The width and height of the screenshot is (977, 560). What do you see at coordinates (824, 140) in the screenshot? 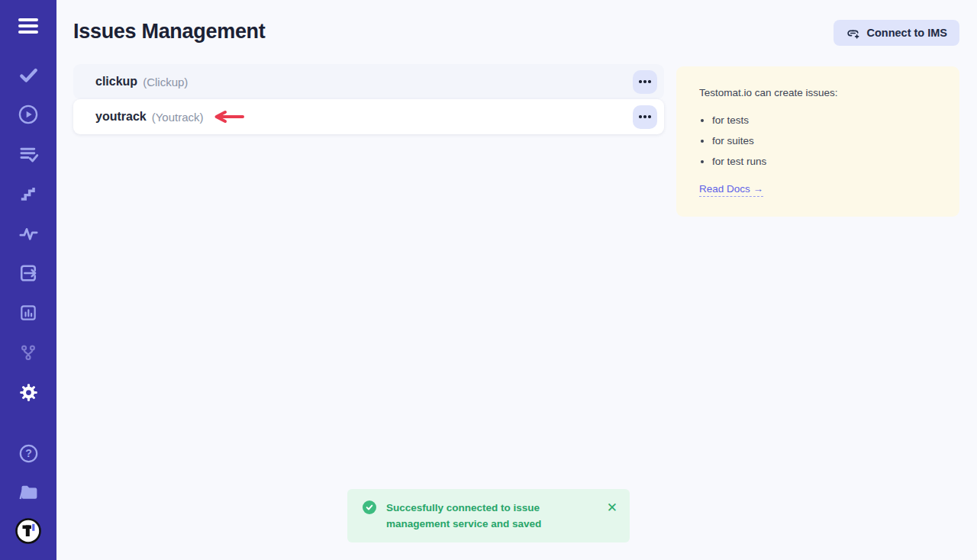
I see `info-bullet-list: for tests for suites for test runs` at bounding box center [824, 140].